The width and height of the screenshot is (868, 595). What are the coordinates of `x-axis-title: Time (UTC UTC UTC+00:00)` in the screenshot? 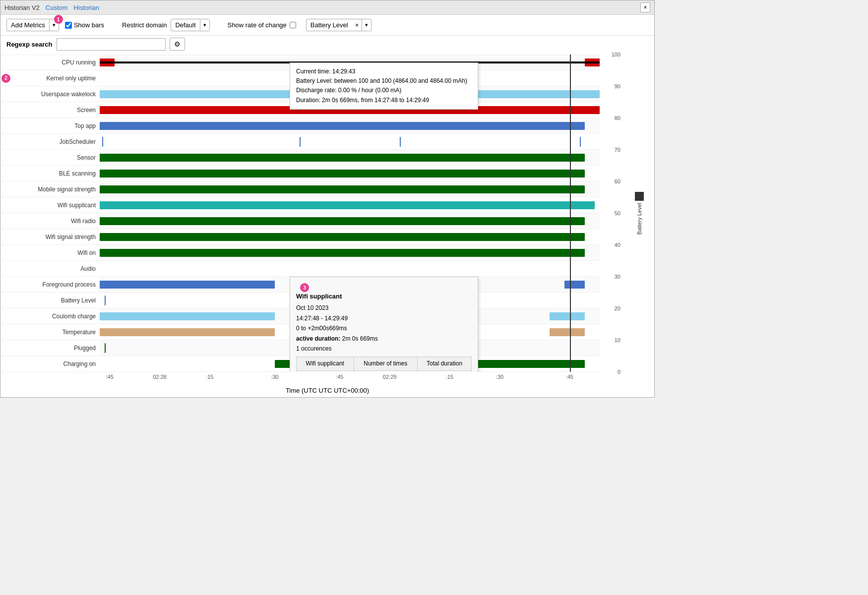 It's located at (327, 392).